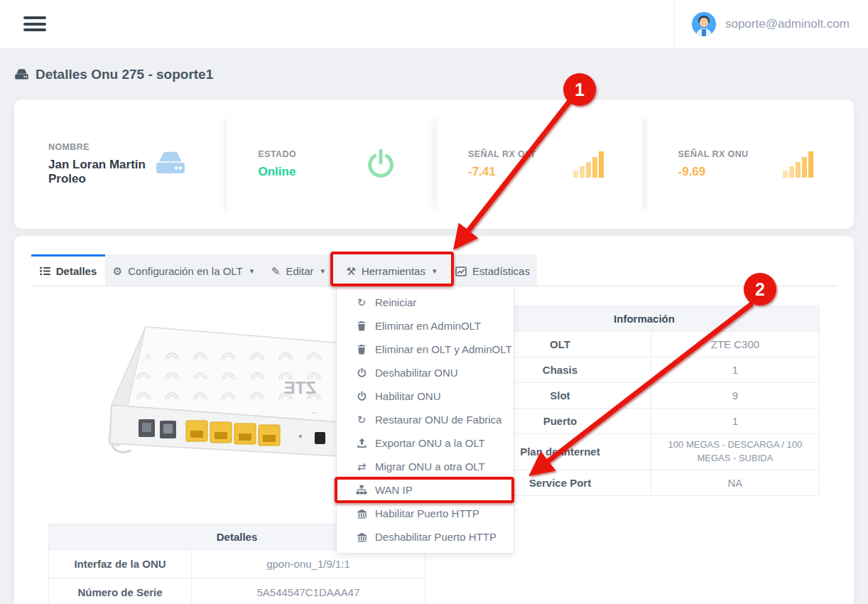 The image size is (868, 604). I want to click on menu-item-wan-ip: WAN IP, so click(425, 490).